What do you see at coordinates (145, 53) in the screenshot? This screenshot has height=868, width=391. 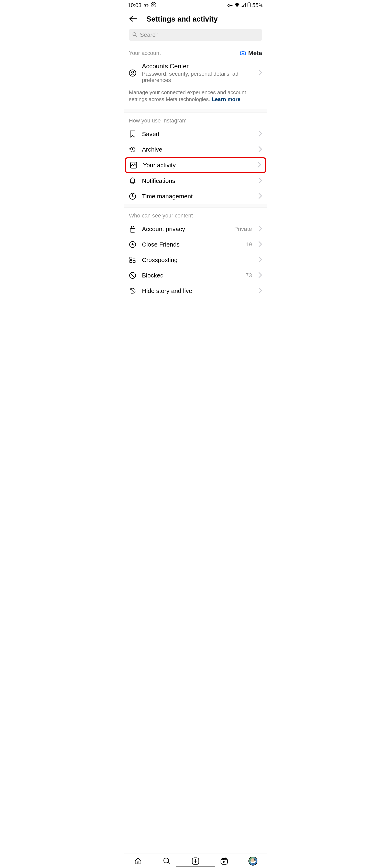 I see `section-label: Your account` at bounding box center [145, 53].